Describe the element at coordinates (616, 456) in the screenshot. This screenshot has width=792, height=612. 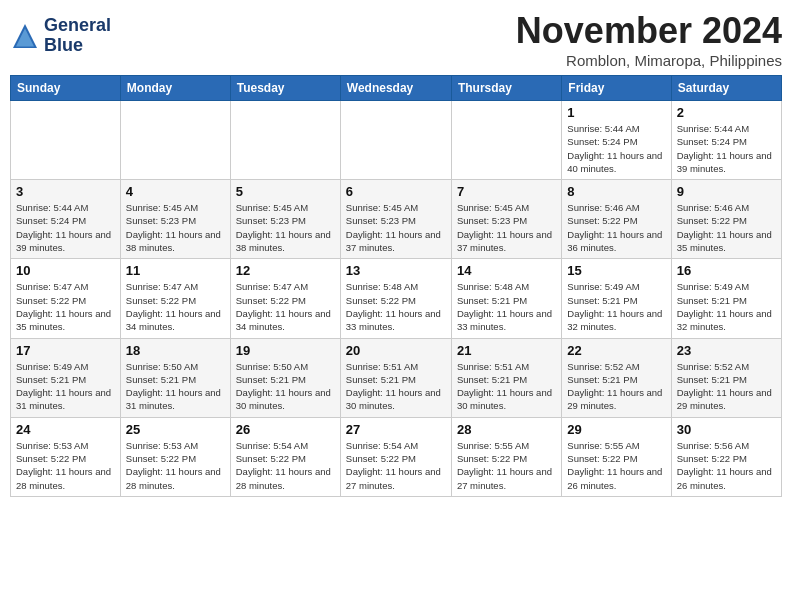
I see `calendar-cell: 29Sunrise: 5:55 AM Sunset: 5:22 PM Dayli…` at that location.